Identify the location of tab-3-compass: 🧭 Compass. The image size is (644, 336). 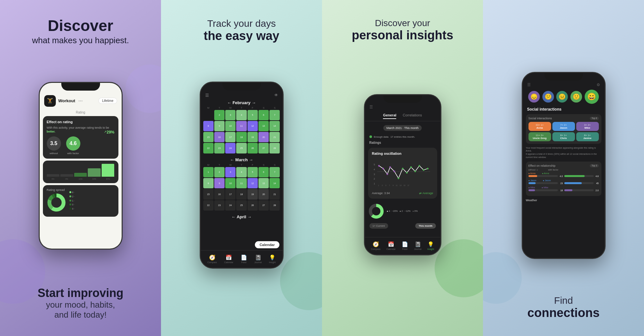
(376, 246).